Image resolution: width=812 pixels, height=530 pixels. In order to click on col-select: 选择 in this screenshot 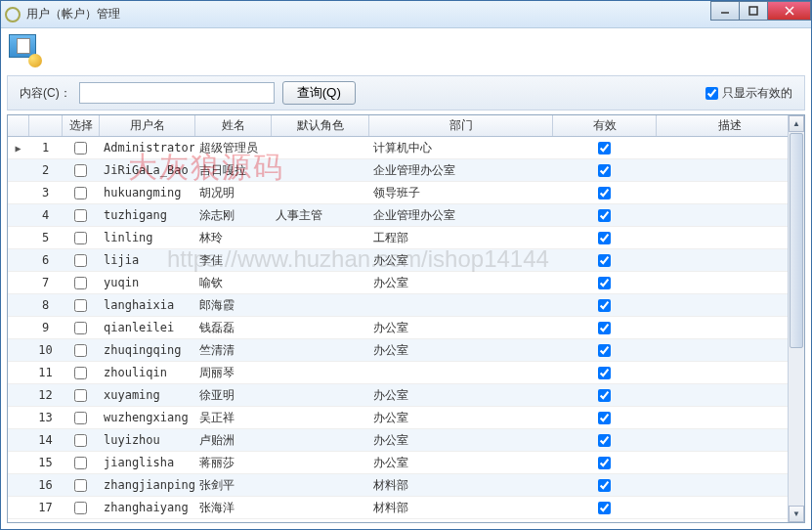, I will do `click(81, 125)`.